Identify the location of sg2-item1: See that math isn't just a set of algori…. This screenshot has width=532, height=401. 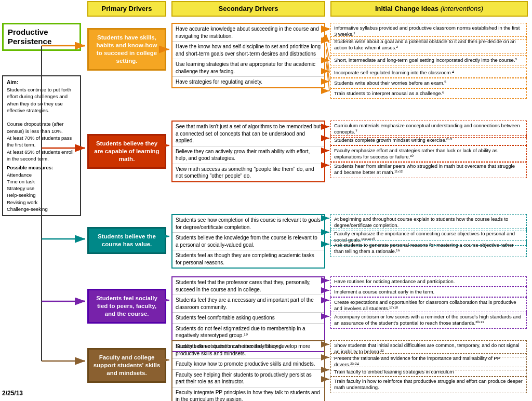
(248, 134).